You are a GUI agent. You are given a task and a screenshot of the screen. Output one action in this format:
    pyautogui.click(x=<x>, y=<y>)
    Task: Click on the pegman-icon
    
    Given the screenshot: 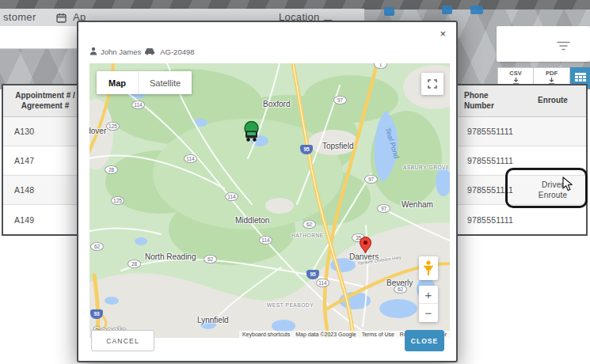 What is the action you would take?
    pyautogui.click(x=428, y=268)
    